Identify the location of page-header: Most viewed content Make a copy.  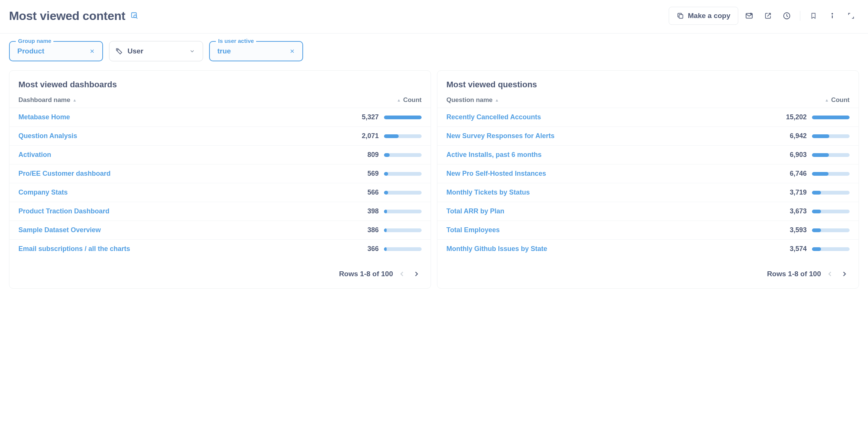
(434, 17).